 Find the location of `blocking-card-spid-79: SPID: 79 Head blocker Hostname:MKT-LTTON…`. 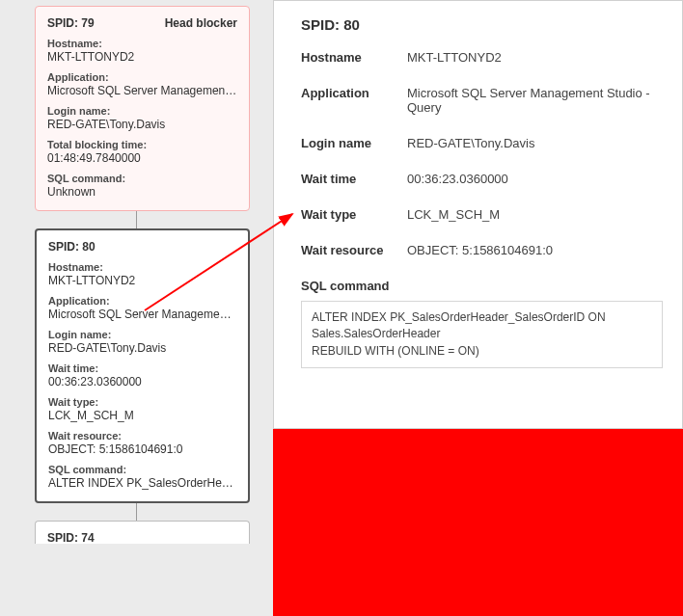

blocking-card-spid-79: SPID: 79 Head blocker Hostname:MKT-LTTON… is located at coordinates (143, 108).